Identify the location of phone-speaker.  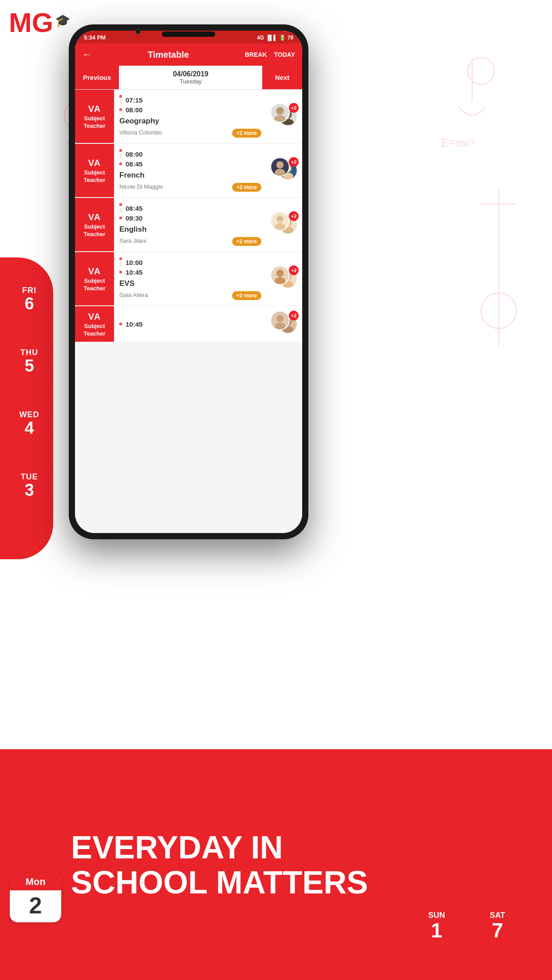
(189, 34).